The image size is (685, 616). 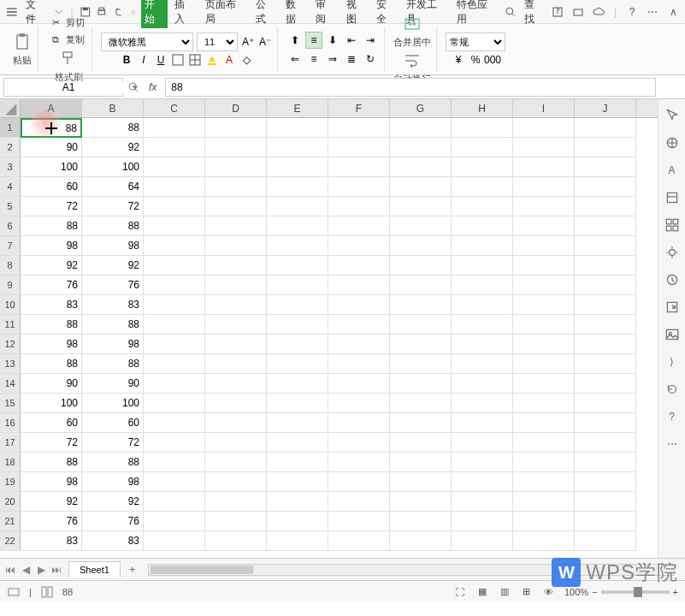 I want to click on tab-insert: 插入, so click(x=185, y=14).